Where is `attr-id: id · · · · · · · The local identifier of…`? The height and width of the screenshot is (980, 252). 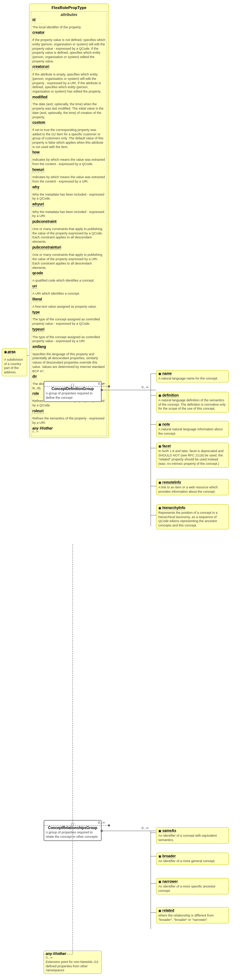 attr-id: id · · · · · · · The local identifier of… is located at coordinates (69, 24).